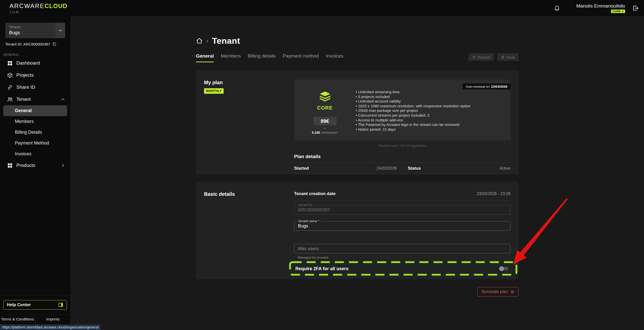 Image resolution: width=644 pixels, height=330 pixels. Describe the element at coordinates (35, 173) in the screenshot. I see `sidebar: Tenants Bugs Tenant ID: ARC600000387 GEN…` at that location.